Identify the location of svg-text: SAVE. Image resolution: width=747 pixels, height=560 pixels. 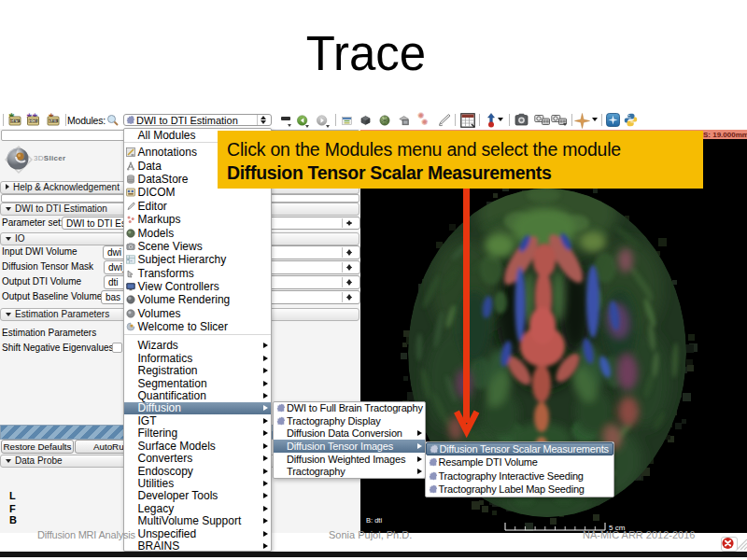
(54, 121).